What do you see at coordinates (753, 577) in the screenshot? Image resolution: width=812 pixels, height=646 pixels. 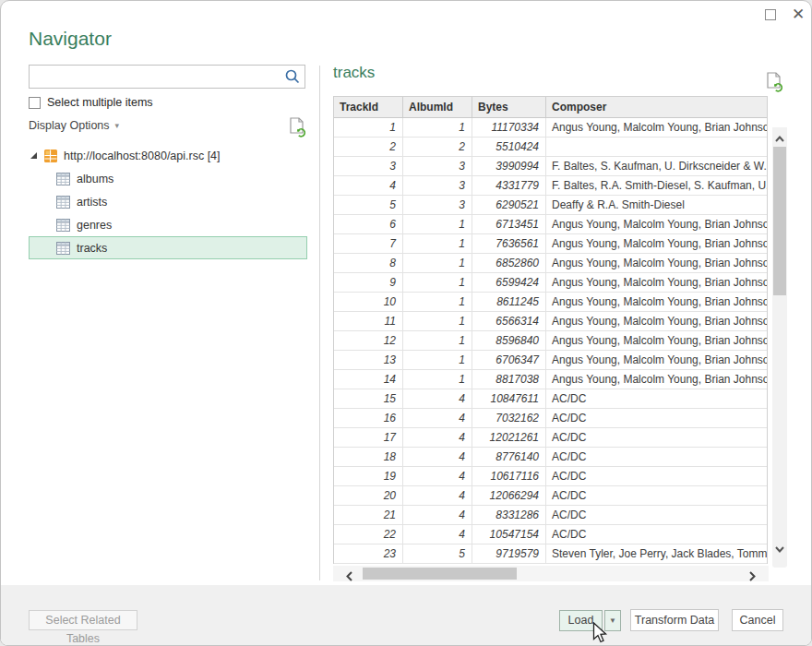 I see `scroll-right-icon` at bounding box center [753, 577].